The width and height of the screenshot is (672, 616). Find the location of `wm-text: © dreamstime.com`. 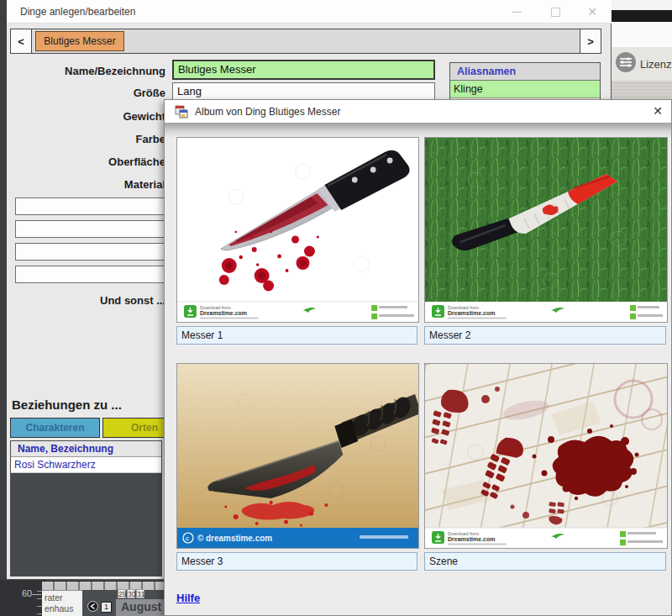

wm-text: © dreamstime.com is located at coordinates (235, 538).